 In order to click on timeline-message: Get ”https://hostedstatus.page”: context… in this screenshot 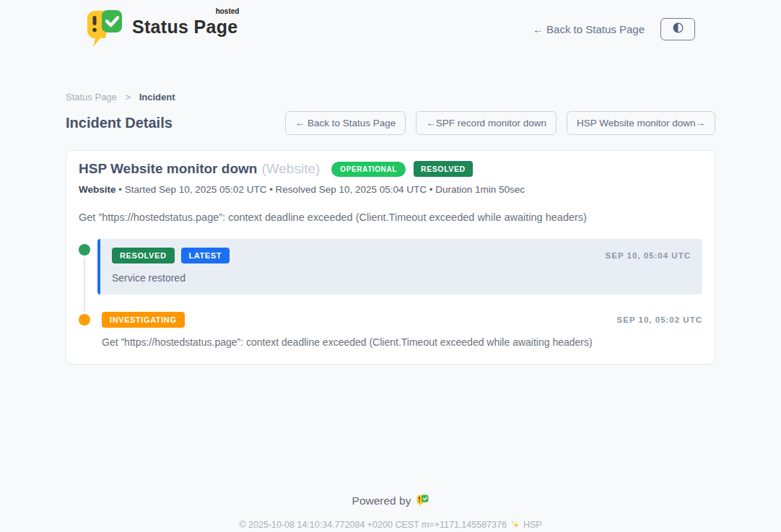, I will do `click(402, 342)`.